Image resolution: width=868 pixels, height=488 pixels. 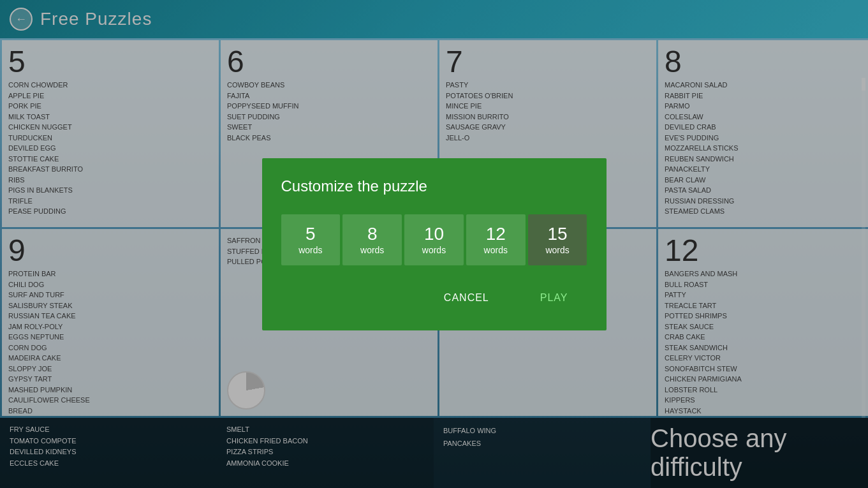 I want to click on word-options: 5 words 8 words 10 words 12 words 15 wor…, so click(x=434, y=240).